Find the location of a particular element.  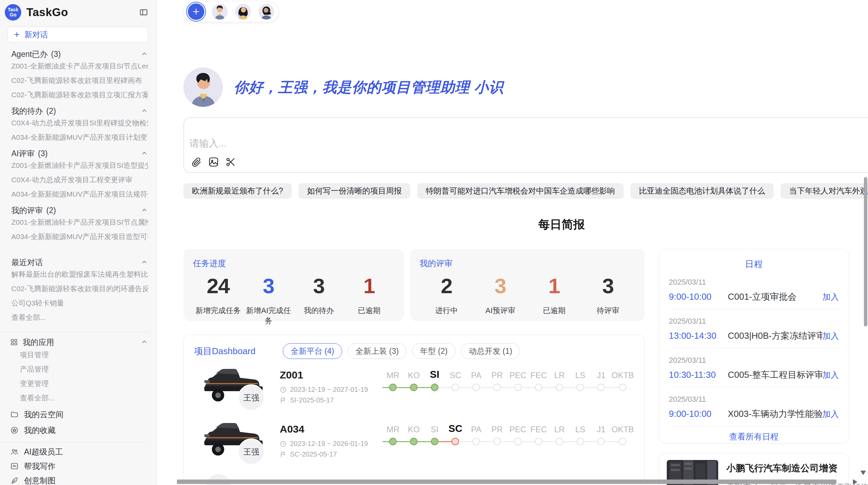

conversation-item: A034-全新新能源MUV产品开发项目法规符合性评审 is located at coordinates (80, 194).